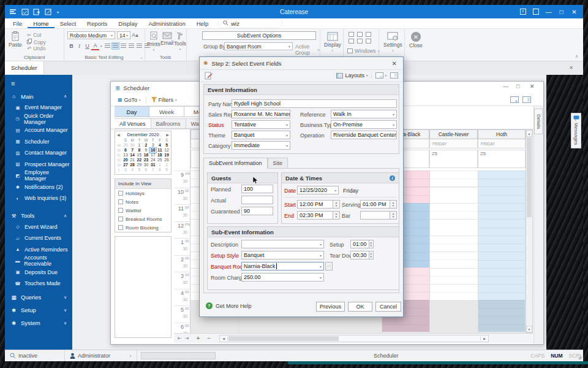 Image resolution: width=588 pixels, height=368 pixels. What do you see at coordinates (159, 155) in the screenshot?
I see `calendar-day-cell: 18` at bounding box center [159, 155].